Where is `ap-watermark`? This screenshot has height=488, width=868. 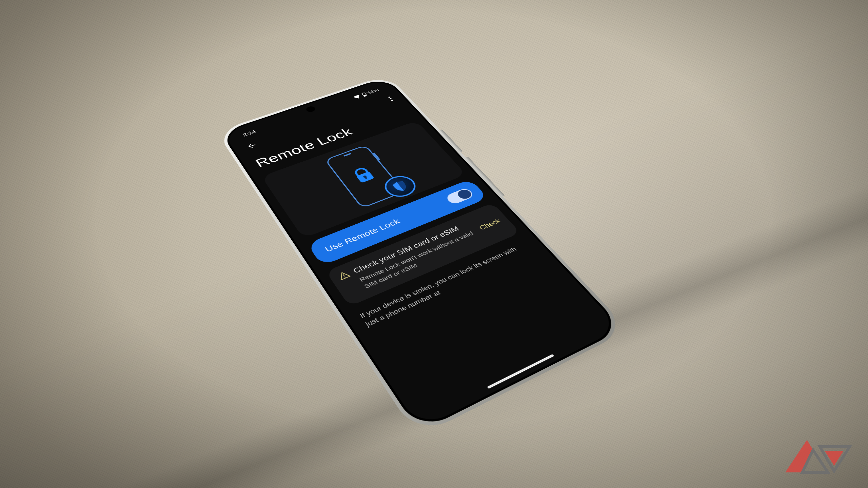
ap-watermark is located at coordinates (817, 458).